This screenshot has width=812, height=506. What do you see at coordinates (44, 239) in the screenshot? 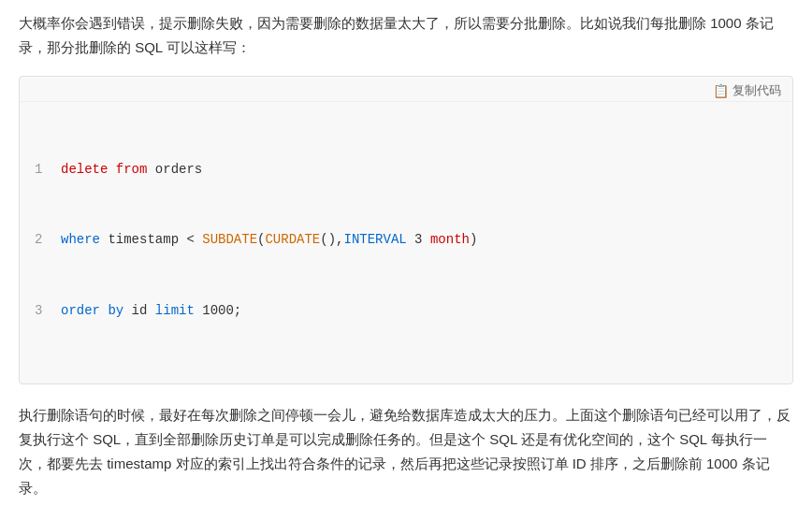
I see `line-num-2: 2` at bounding box center [44, 239].